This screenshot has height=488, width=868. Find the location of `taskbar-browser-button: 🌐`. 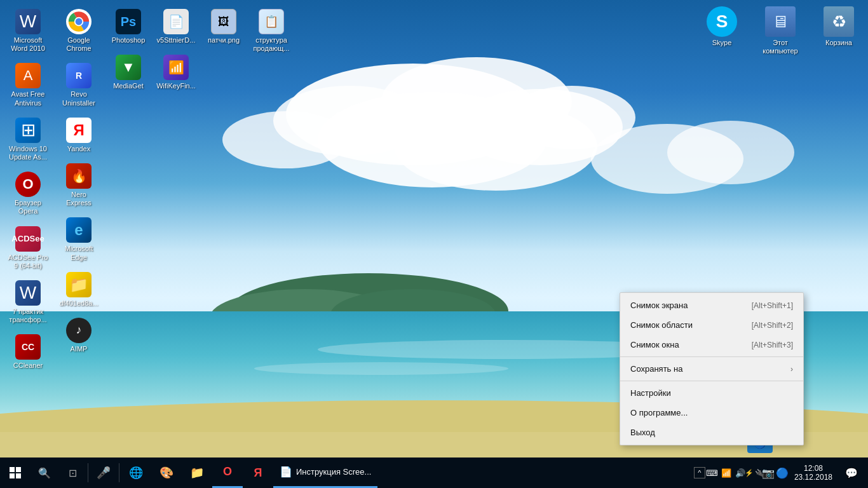

taskbar-browser-button: 🌐 is located at coordinates (136, 473).